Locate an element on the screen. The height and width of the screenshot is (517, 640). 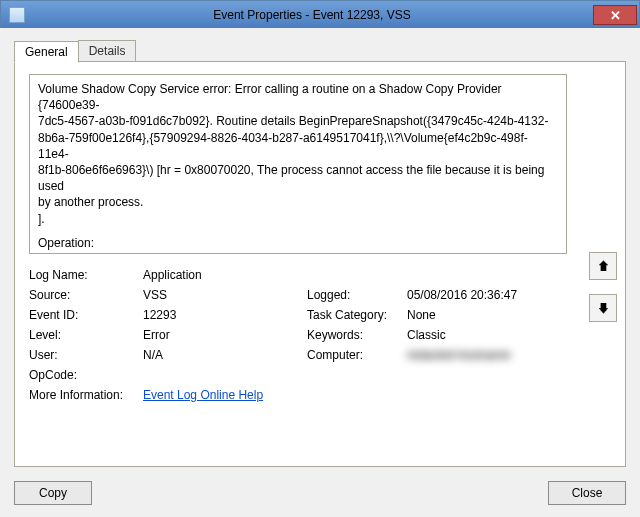
desc-op-heading: Operation: is located at coordinates (298, 243).